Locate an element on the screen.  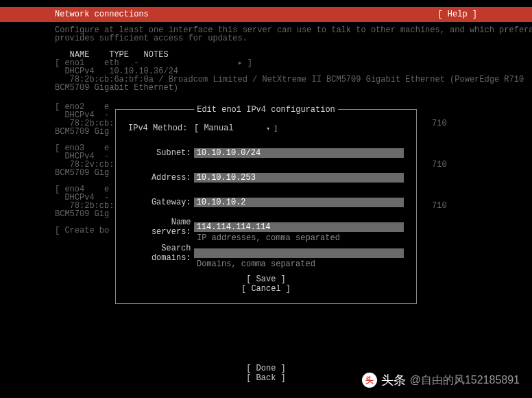
nameservers-hint: IP addresses, comma separated is located at coordinates (300, 237).